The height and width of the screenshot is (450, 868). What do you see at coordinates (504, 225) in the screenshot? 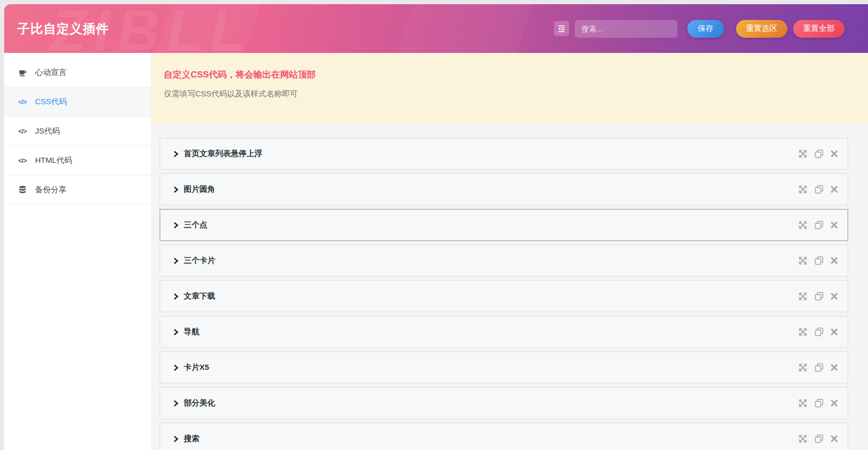
I see `accordion-row: 三个点` at bounding box center [504, 225].